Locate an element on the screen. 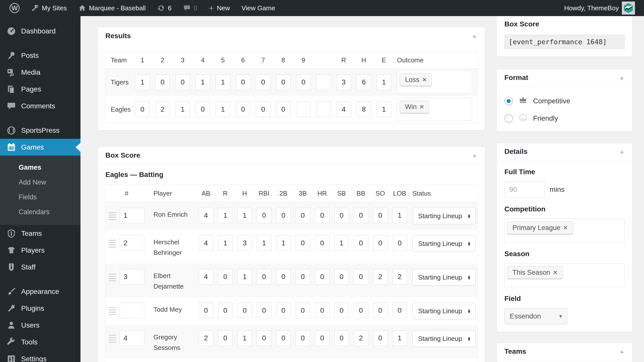 This screenshot has width=644, height=362. sidebar-item-sportspress: SportsPress is located at coordinates (40, 130).